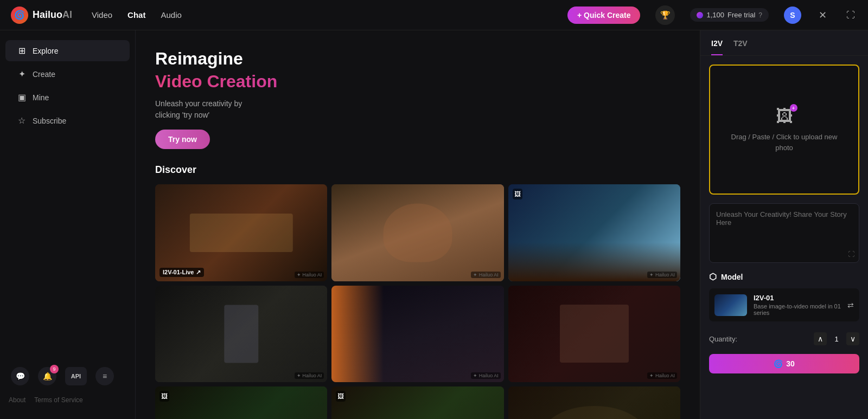  What do you see at coordinates (76, 376) in the screenshot?
I see `api-label: API` at bounding box center [76, 376].